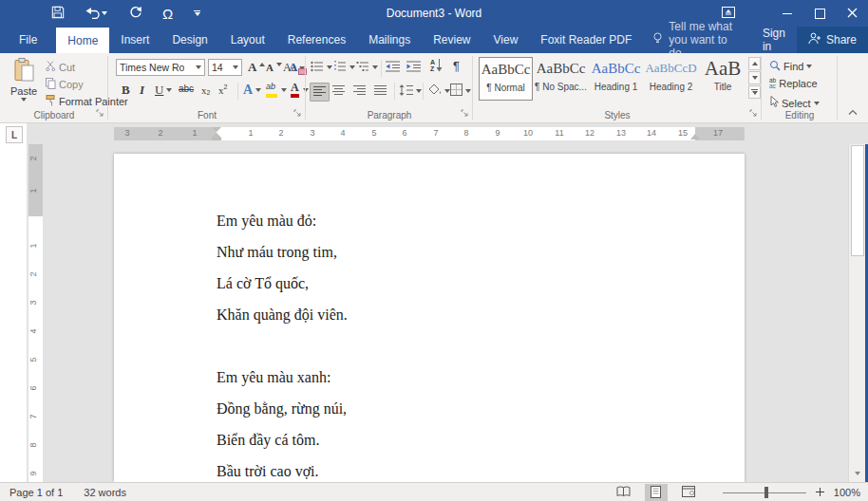 Image resolution: width=868 pixels, height=501 pixels. What do you see at coordinates (461, 91) in the screenshot?
I see `borders-button` at bounding box center [461, 91].